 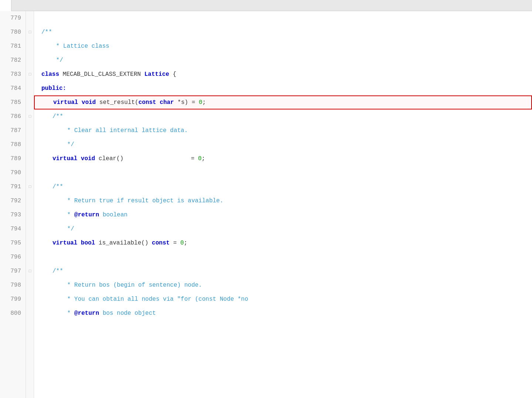 I want to click on line-number: 783, so click(x=13, y=74).